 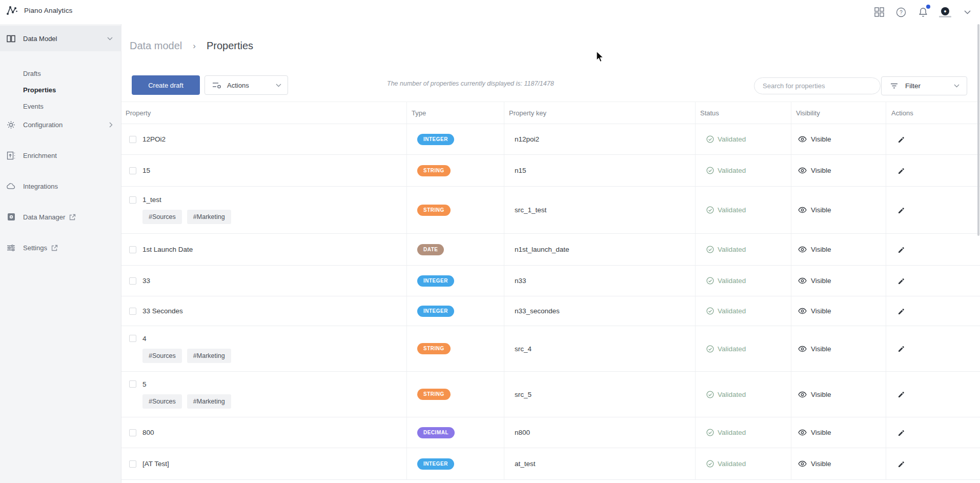 I want to click on sidebar-item-enrichment: Enrichment, so click(x=60, y=155).